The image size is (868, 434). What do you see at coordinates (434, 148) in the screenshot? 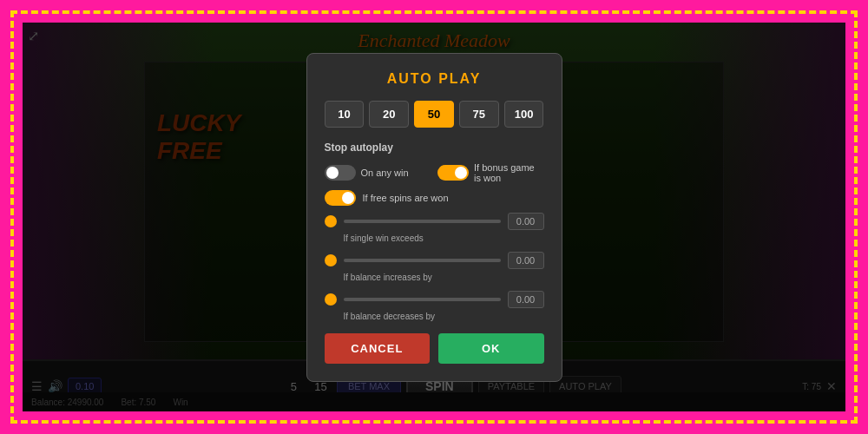
I see `stop-autoplay-label: Stop autoplay` at bounding box center [434, 148].